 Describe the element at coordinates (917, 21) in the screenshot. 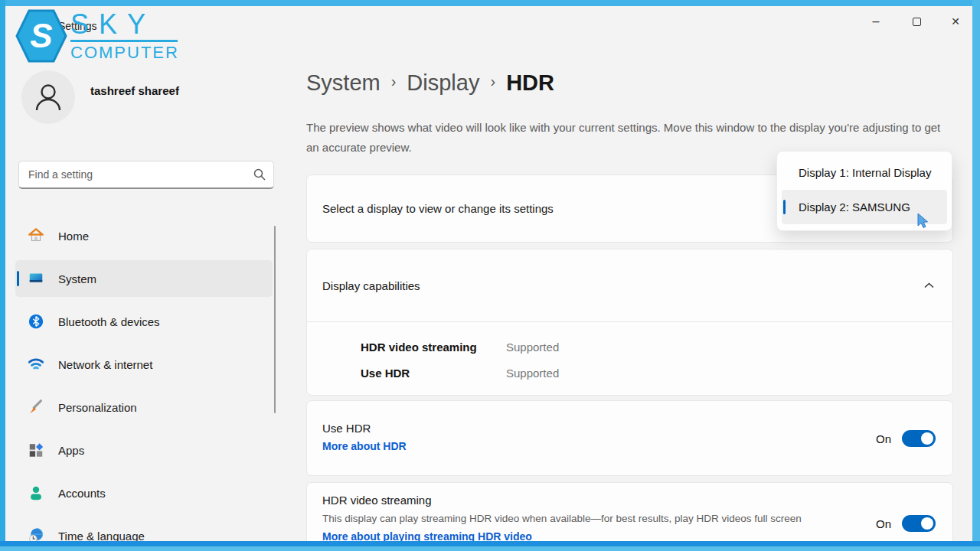

I see `maximize-icon` at that location.